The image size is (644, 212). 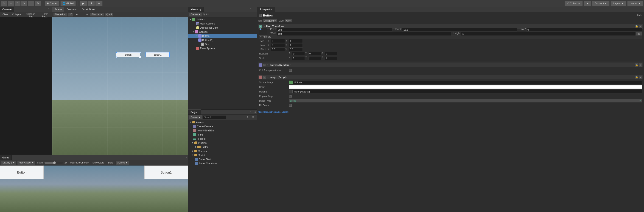 I want to click on hierarchy-text: T Text, so click(x=222, y=44).